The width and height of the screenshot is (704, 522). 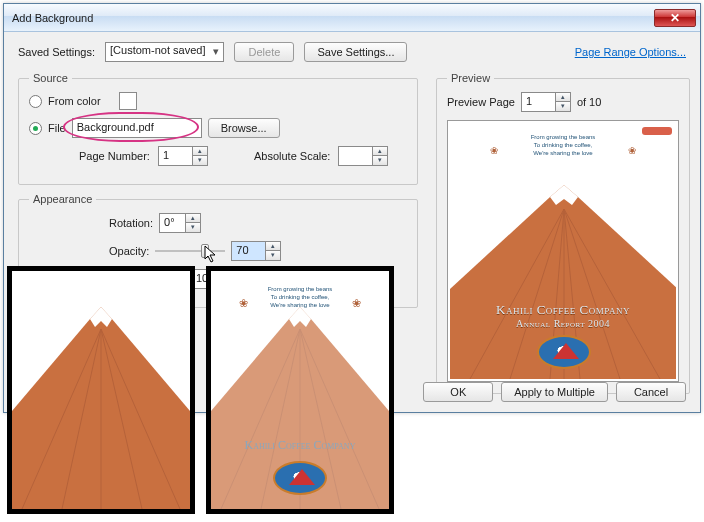 What do you see at coordinates (183, 156) in the screenshot?
I see `page-number-spinner: 1▴▾` at bounding box center [183, 156].